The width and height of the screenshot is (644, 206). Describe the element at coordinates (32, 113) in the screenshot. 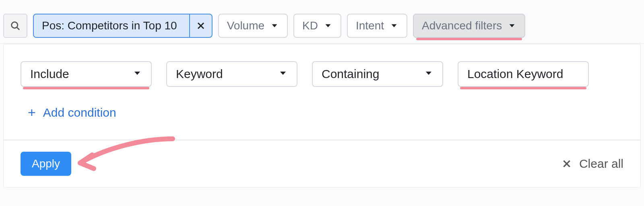

I see `plus-icon: +` at that location.